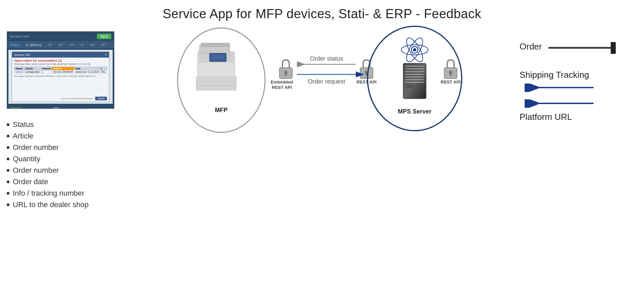 The image size is (644, 293). What do you see at coordinates (23, 125) in the screenshot?
I see `list-item-label: Status` at bounding box center [23, 125].